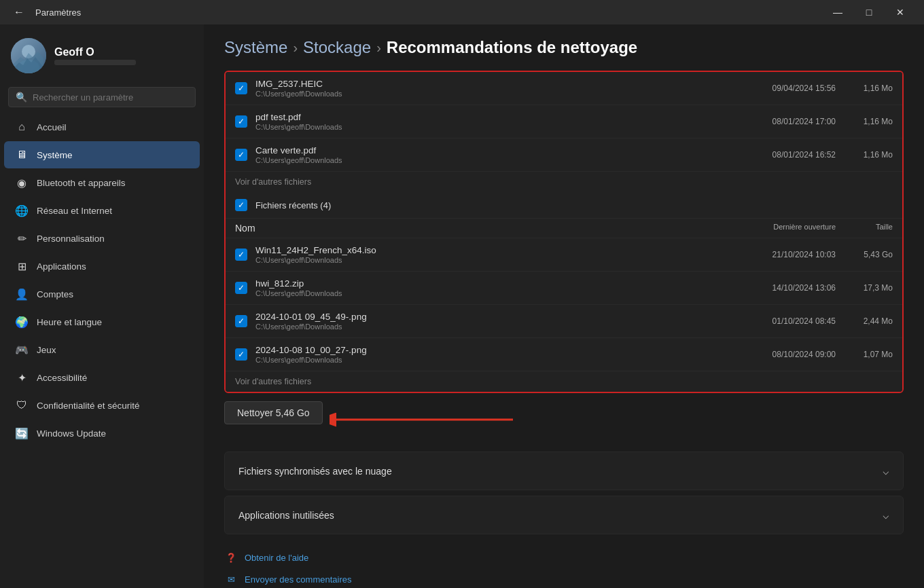  I want to click on sidebar-item-jeux: 🎮Jeux, so click(102, 350).